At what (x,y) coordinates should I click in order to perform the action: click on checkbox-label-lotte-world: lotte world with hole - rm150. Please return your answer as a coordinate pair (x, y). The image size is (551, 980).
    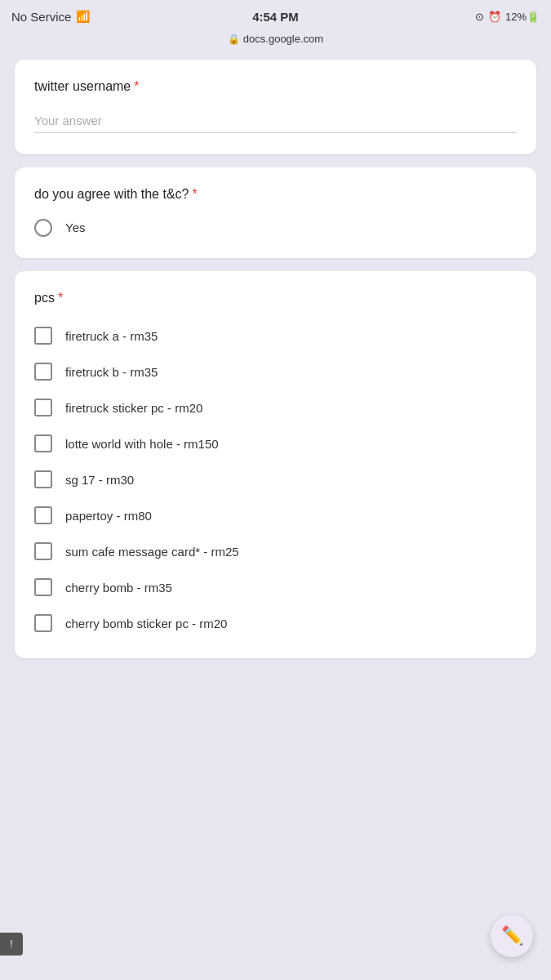
    Looking at the image, I should click on (142, 444).